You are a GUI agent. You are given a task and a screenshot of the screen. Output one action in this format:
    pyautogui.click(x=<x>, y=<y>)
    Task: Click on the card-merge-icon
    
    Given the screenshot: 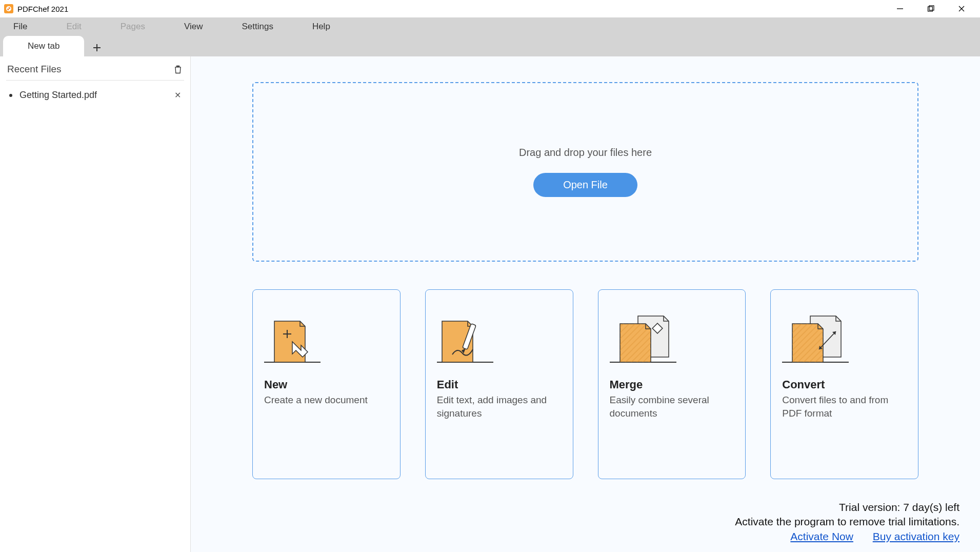 What is the action you would take?
    pyautogui.click(x=672, y=337)
    